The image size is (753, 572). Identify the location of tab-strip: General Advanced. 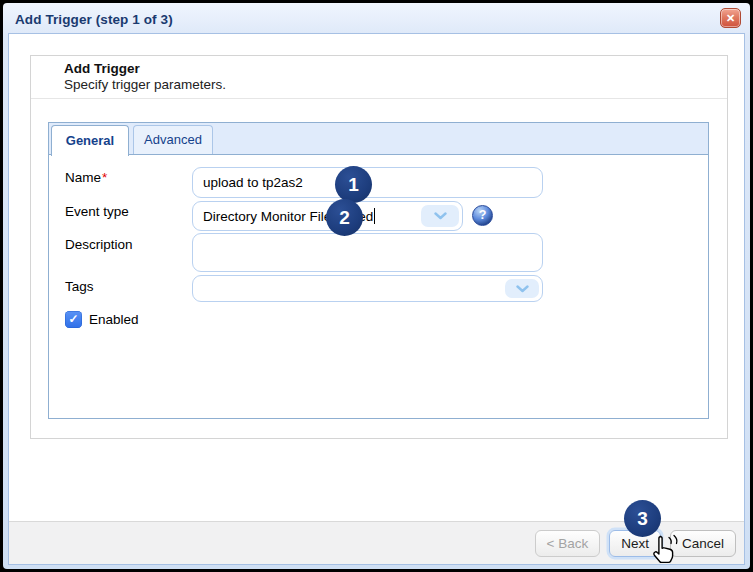
(378, 139).